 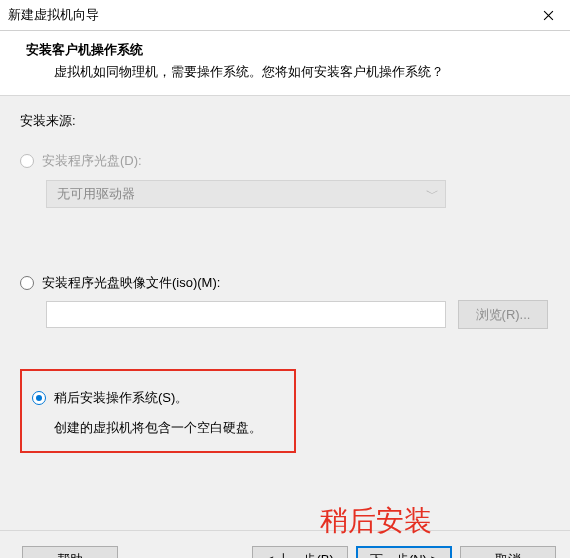 I want to click on back-button: < 上一步(B), so click(x=300, y=552).